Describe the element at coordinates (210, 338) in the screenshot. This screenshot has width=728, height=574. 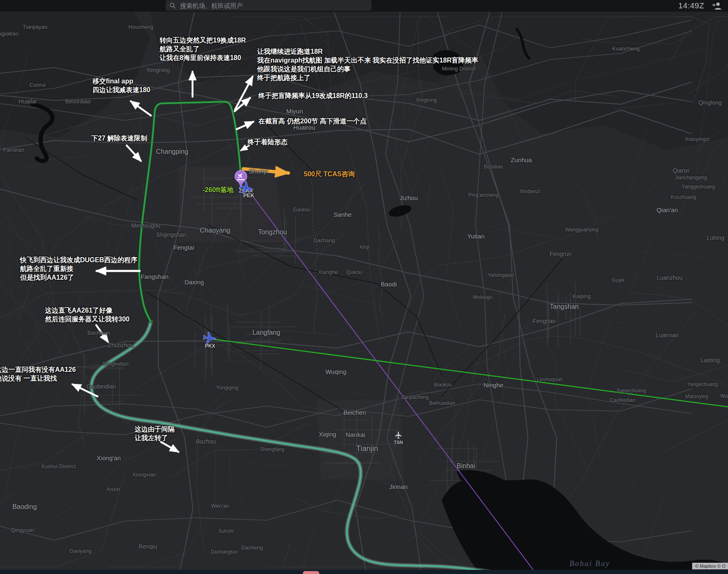
I see `aircraft-pkx` at that location.